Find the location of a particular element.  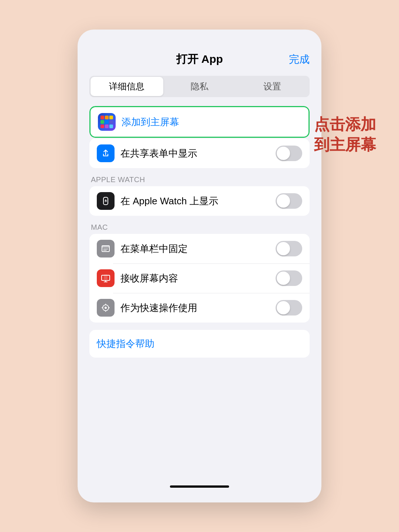

share-list-toggle is located at coordinates (289, 153).